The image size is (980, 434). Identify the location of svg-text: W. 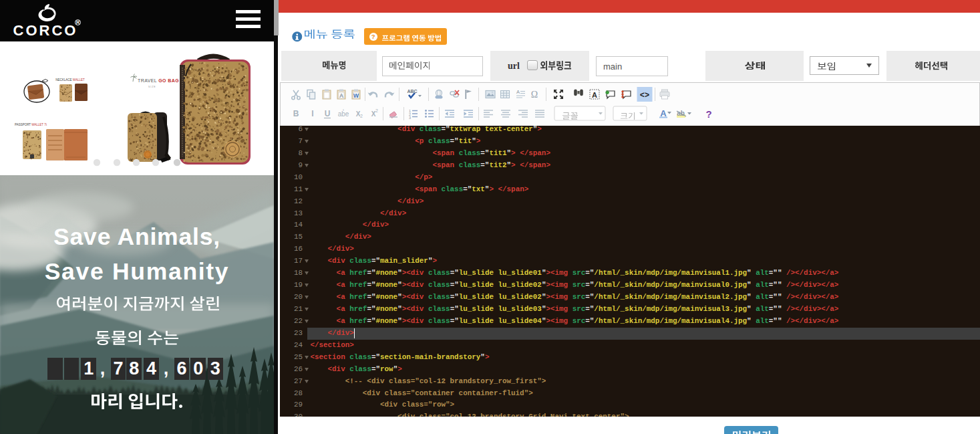
(357, 96).